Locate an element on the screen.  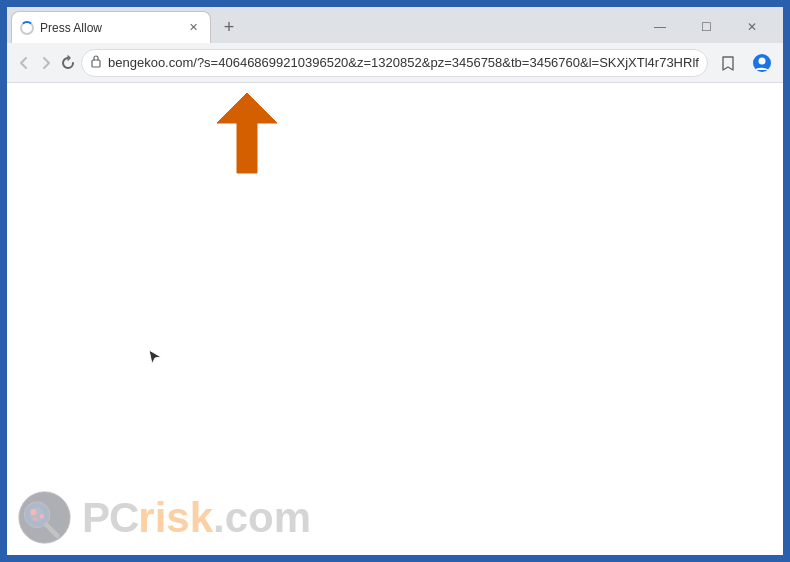
bookmark-button is located at coordinates (728, 63).